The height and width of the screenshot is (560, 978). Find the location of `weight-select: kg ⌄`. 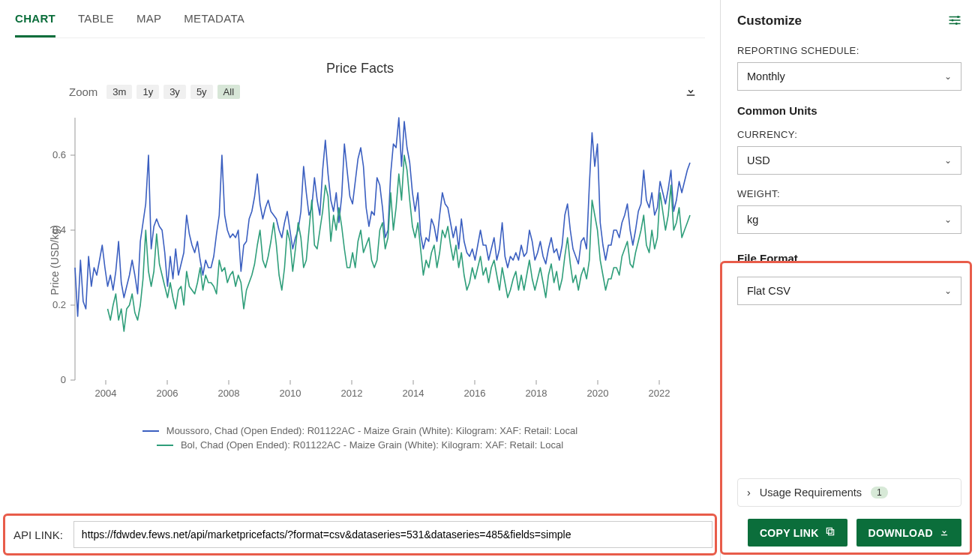

weight-select: kg ⌄ is located at coordinates (849, 220).